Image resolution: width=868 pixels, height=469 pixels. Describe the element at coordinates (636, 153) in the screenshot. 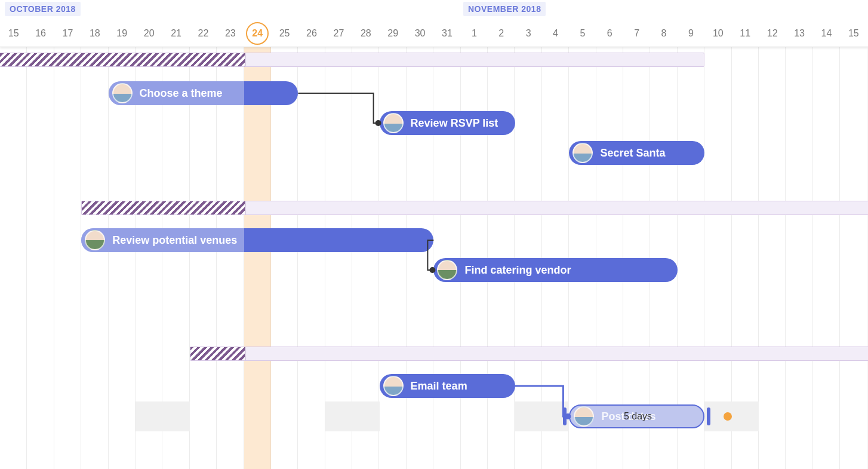

I see `task-bar-t3: Secret Santa` at that location.